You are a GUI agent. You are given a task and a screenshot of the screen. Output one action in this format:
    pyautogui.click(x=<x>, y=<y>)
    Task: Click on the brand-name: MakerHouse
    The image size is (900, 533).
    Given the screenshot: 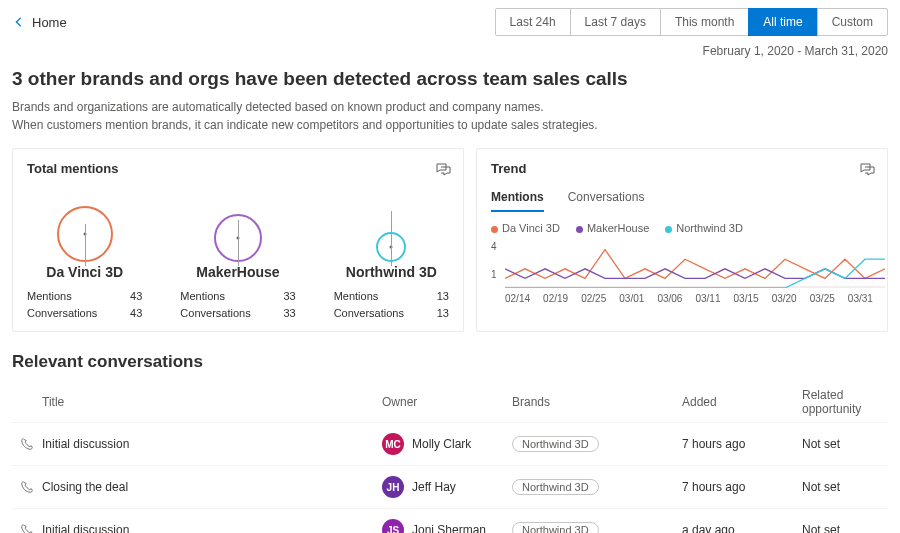 What is the action you would take?
    pyautogui.click(x=238, y=272)
    